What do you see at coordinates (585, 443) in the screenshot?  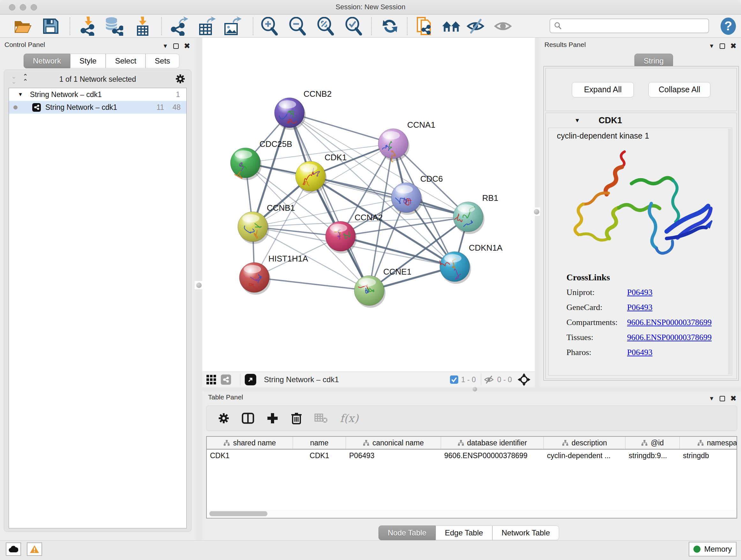 I see `column-header-description: description` at bounding box center [585, 443].